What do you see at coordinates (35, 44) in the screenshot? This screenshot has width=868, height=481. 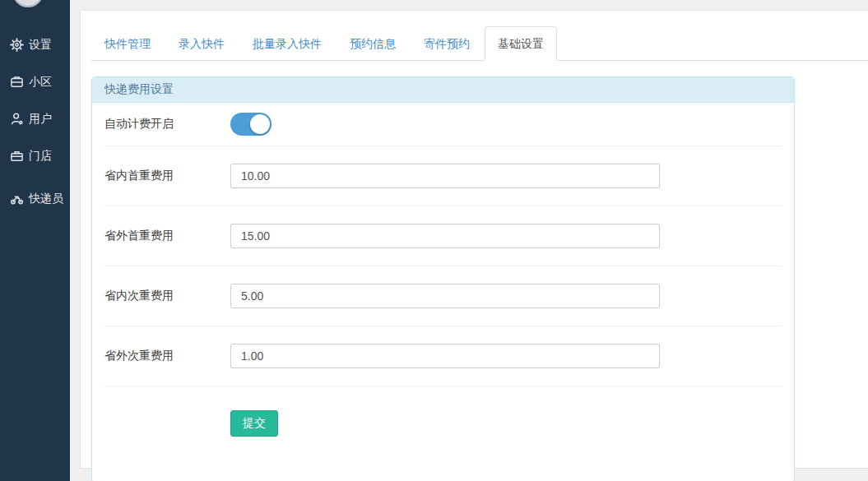 I see `sidebar-item-settings: 设置` at bounding box center [35, 44].